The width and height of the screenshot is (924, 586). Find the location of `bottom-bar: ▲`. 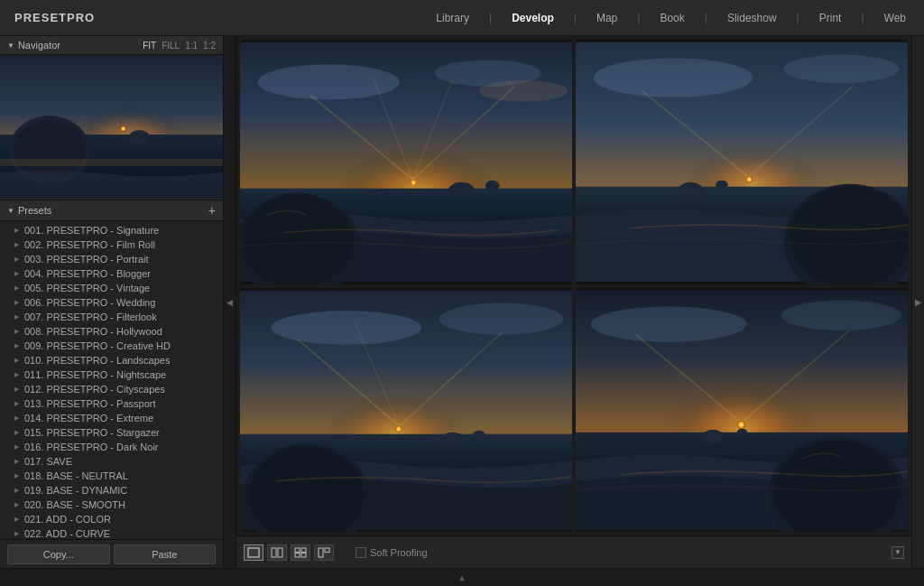

bottom-bar: ▲ is located at coordinates (462, 577).